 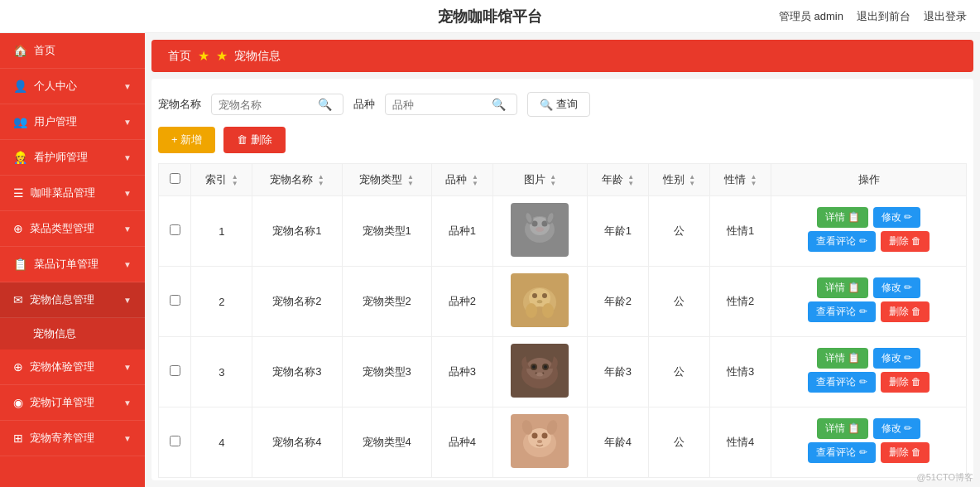 What do you see at coordinates (897, 358) in the screenshot?
I see `edit-button-2: 修改 ✏` at bounding box center [897, 358].